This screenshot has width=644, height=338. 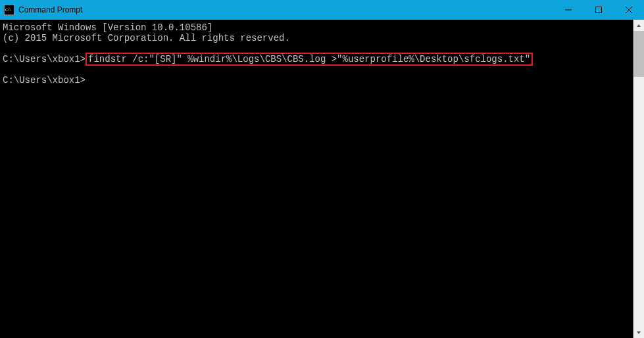 What do you see at coordinates (638, 179) in the screenshot?
I see `vertical-scrollbar` at bounding box center [638, 179].